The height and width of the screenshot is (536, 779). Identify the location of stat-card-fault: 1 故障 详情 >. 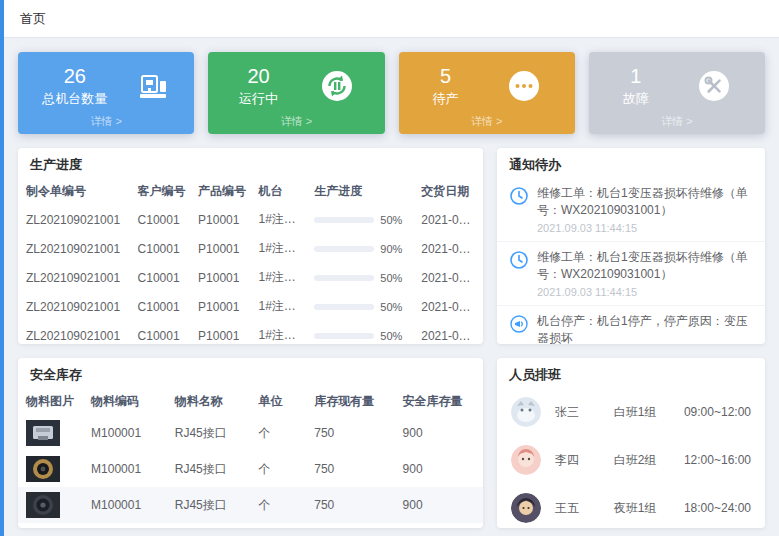
(677, 93).